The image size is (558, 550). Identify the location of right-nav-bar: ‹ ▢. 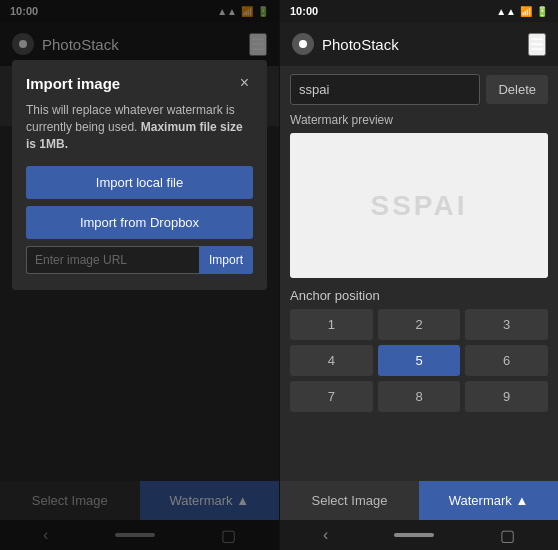
(419, 535).